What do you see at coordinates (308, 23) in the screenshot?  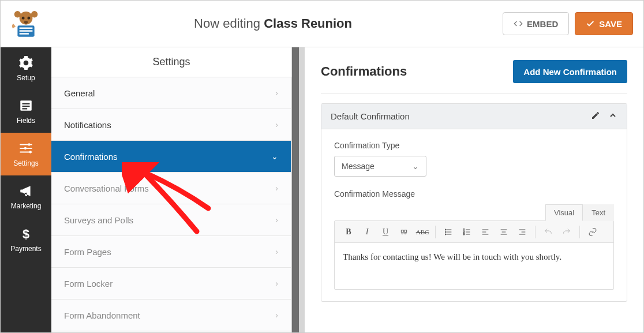 I see `form-name: Class Reunion` at bounding box center [308, 23].